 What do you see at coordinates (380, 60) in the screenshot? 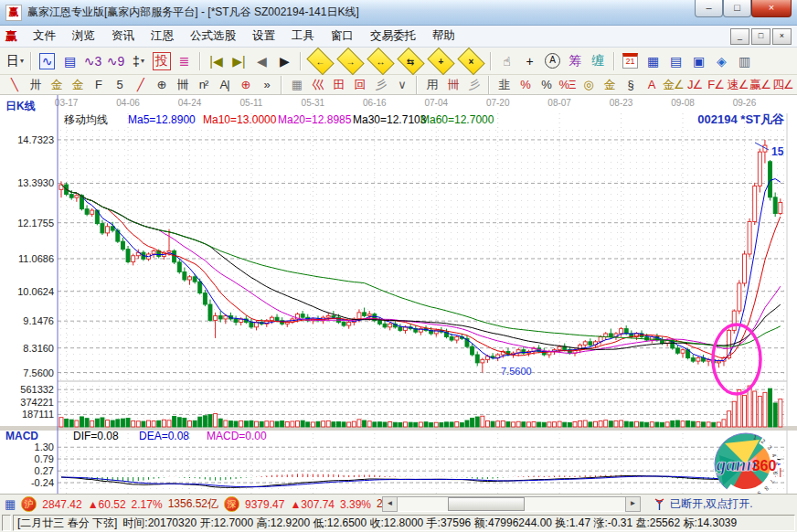
I see `zoom-horizontal-icon: ↔` at bounding box center [380, 60].